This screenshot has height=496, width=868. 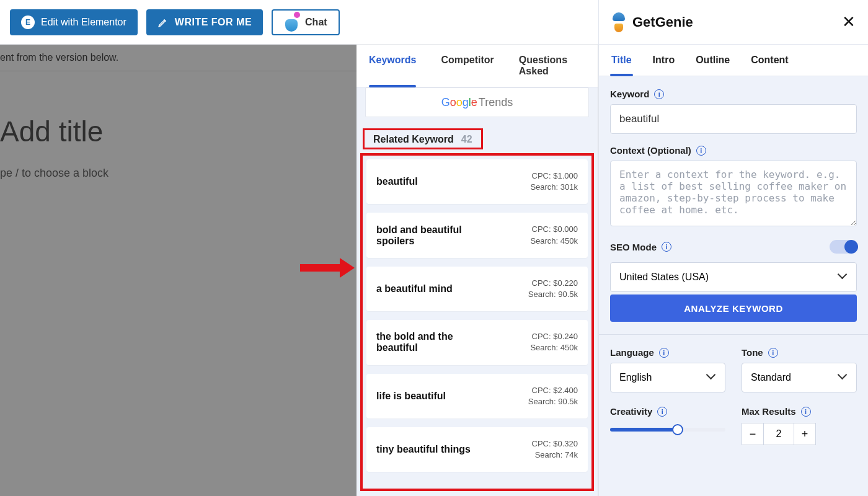 I want to click on tab-outline: Outline, so click(x=713, y=60).